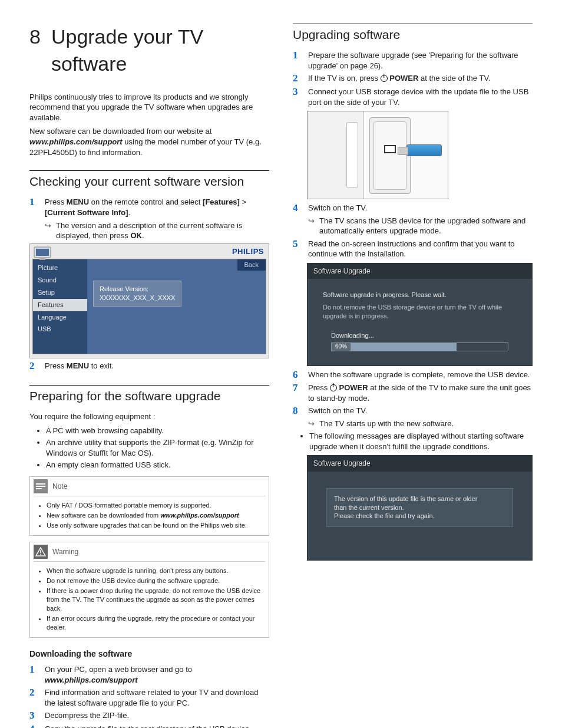  What do you see at coordinates (160, 51) in the screenshot?
I see `chapter-title-text: Upgrade your TV software` at bounding box center [160, 51].